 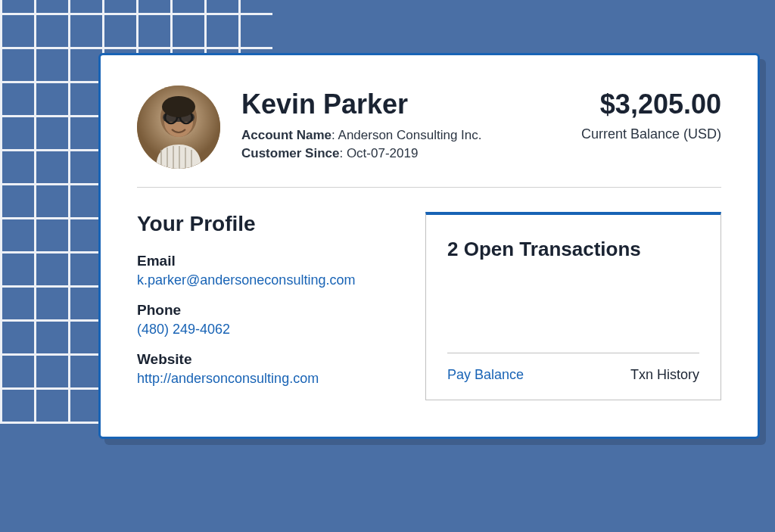 What do you see at coordinates (401, 125) in the screenshot?
I see `header-info: Kevin Parker Account Name: Anderson Cons…` at bounding box center [401, 125].